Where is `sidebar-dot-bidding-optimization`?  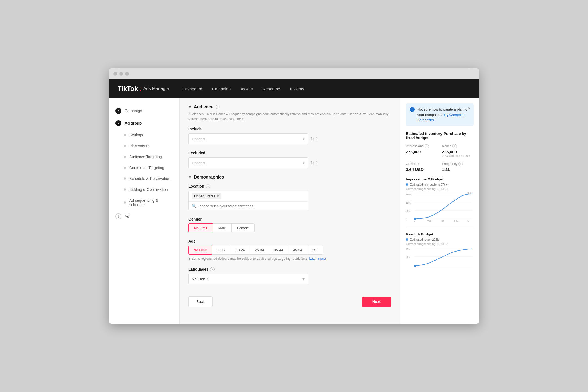
sidebar-dot-bidding-optimization is located at coordinates (125, 189).